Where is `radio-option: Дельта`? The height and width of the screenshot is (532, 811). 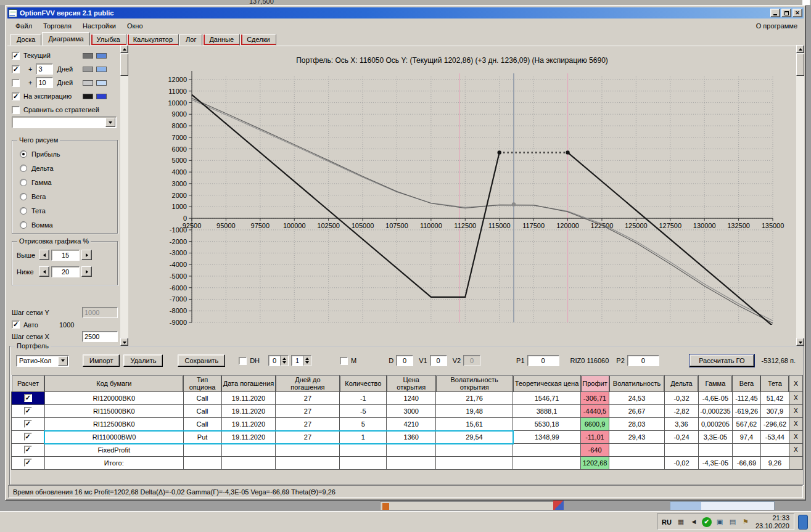 radio-option: Дельта is located at coordinates (65, 168).